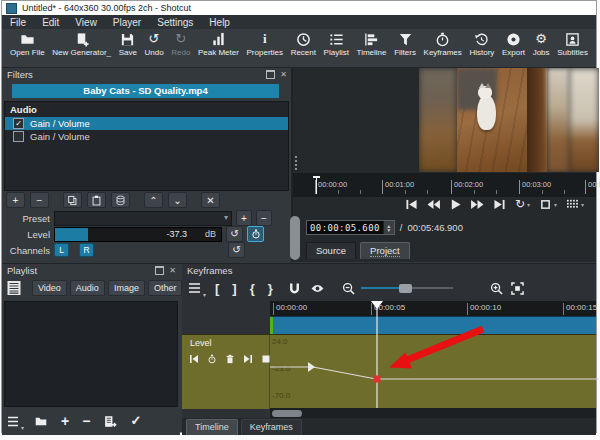  Describe the element at coordinates (331, 250) in the screenshot. I see `tab-source: Source` at that location.